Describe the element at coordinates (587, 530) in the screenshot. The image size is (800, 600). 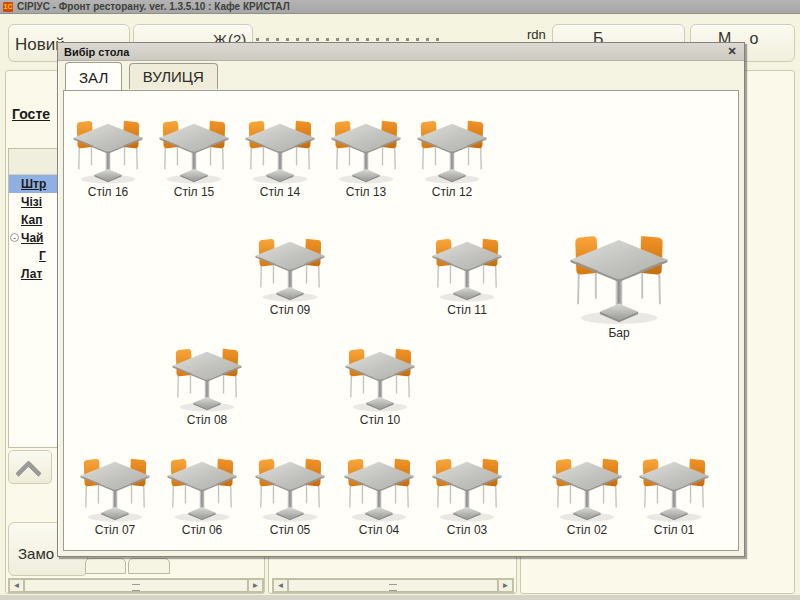
I see `table-label: Стіл 02` at that location.